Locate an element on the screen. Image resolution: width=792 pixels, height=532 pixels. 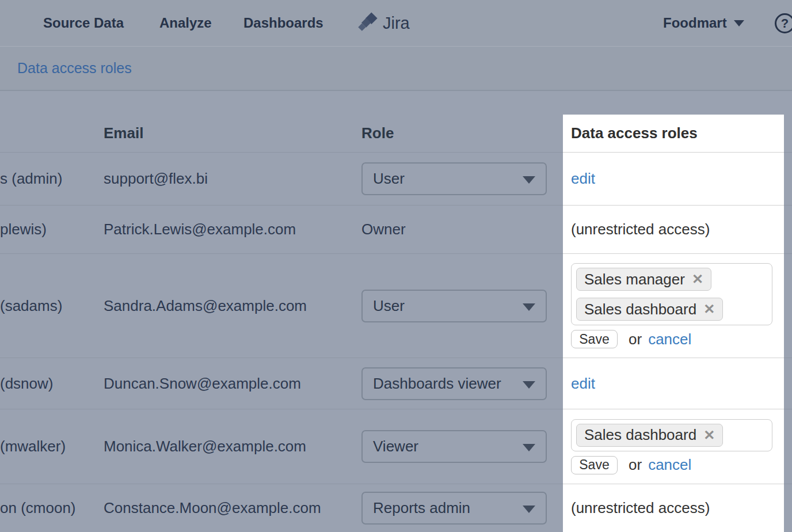
access-roles-input: Sales manager ✕ Sales dashboard ✕ is located at coordinates (672, 294).